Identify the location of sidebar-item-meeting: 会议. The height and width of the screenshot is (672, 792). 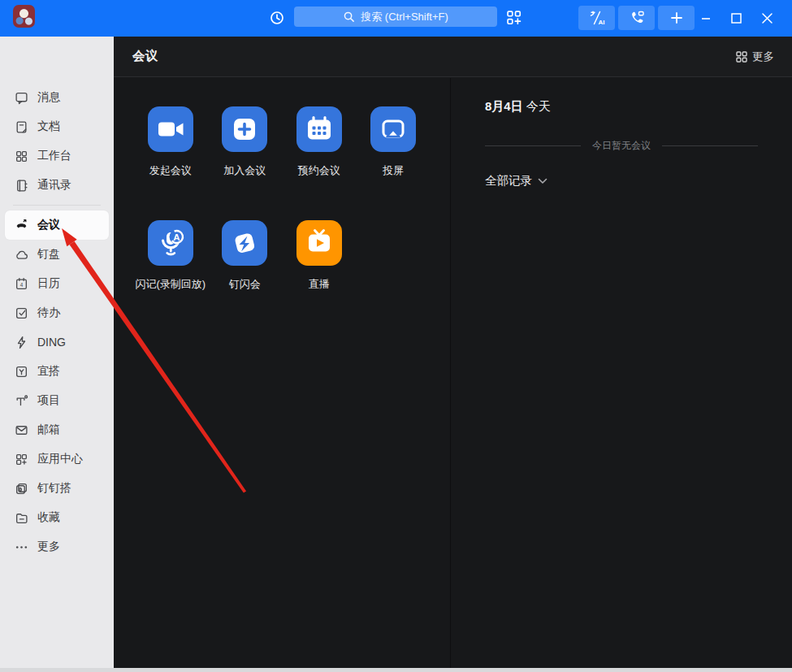
(57, 225).